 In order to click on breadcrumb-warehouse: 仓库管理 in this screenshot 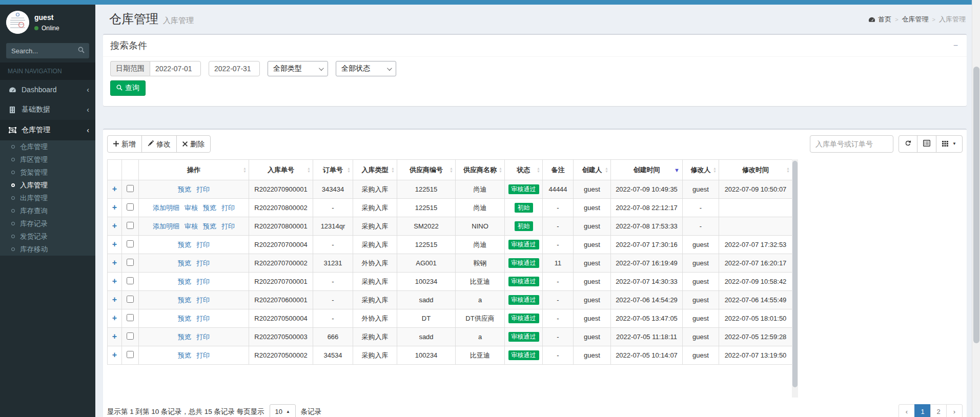, I will do `click(915, 19)`.